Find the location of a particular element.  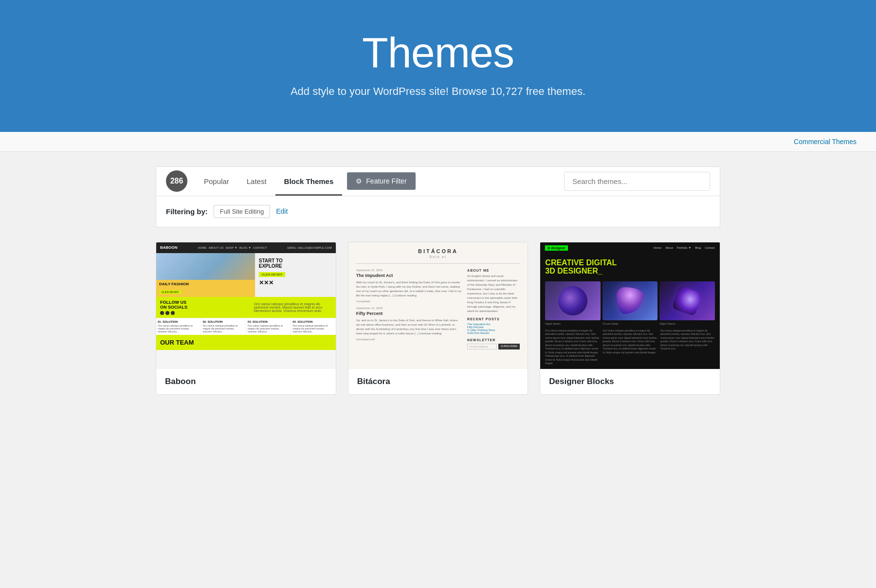

search-input is located at coordinates (637, 181).